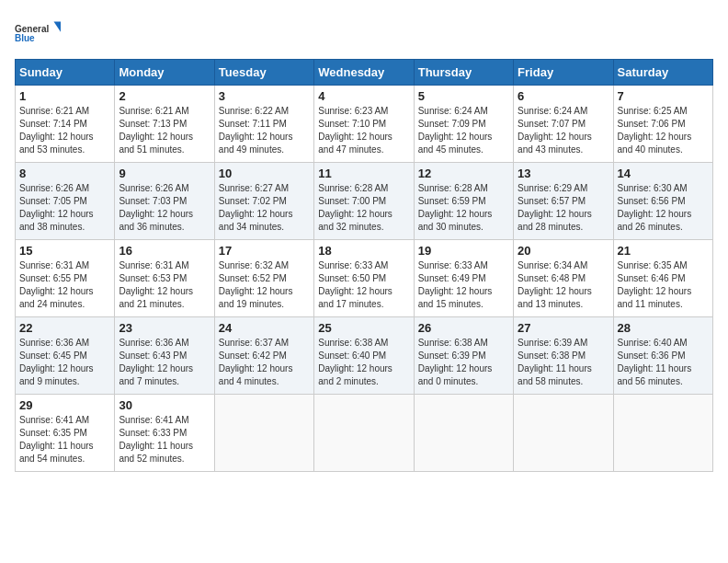  I want to click on day-info: Sunrise: 6:26 AMSunset: 7:05 PMDaylight:…, so click(57, 208).